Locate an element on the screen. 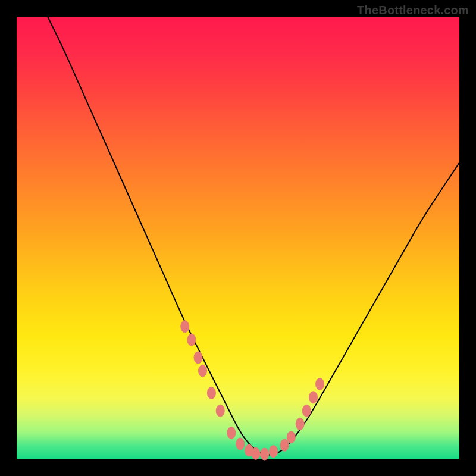 The image size is (476, 476). watermark-text: TheBottleneck.com is located at coordinates (413, 11).